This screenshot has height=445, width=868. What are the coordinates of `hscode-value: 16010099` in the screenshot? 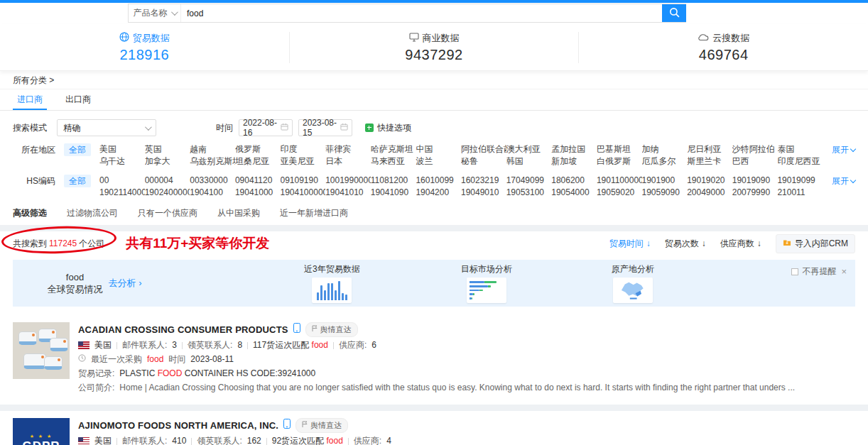 It's located at (438, 180).